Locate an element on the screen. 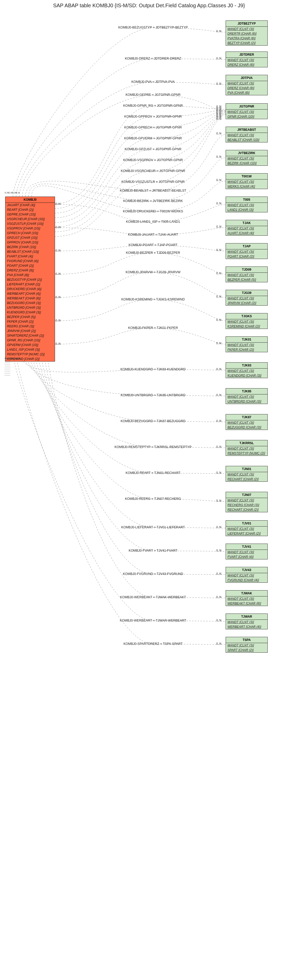 Image resolution: width=298 pixels, height=980 pixels. entity-tjgks: TJGKSMANDT [CLNT (3)]KSREMIND [CHAR (2)] is located at coordinates (247, 321).